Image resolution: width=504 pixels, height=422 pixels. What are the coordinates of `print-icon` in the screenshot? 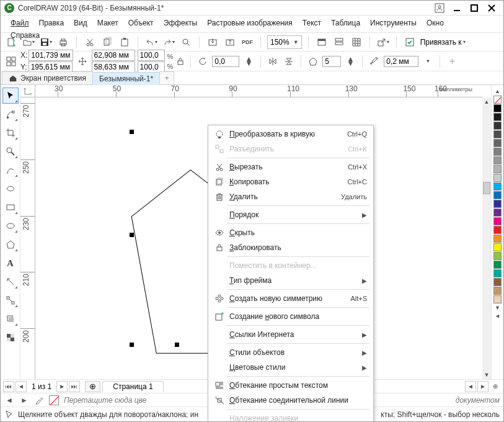 It's located at (63, 42).